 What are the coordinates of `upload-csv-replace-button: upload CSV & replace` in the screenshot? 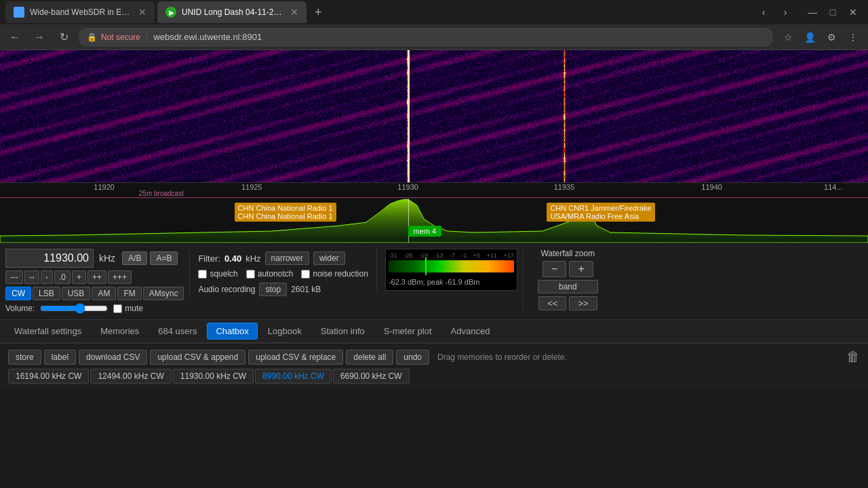 It's located at (296, 357).